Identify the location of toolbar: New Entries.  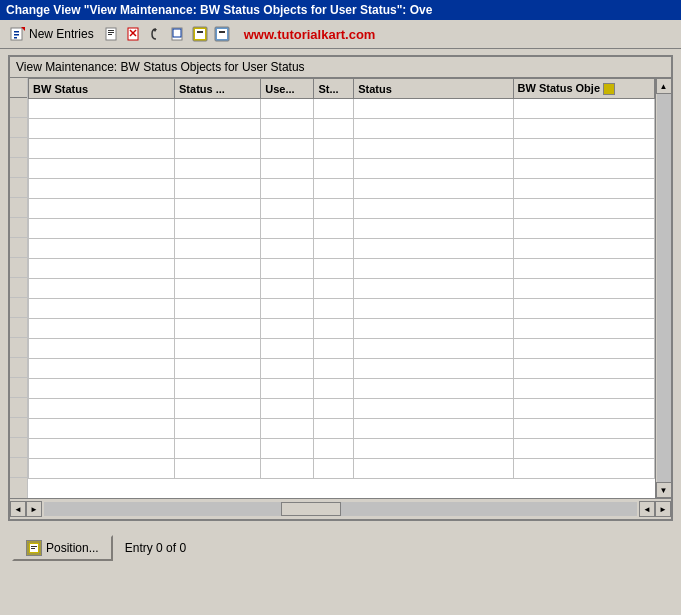
(340, 34).